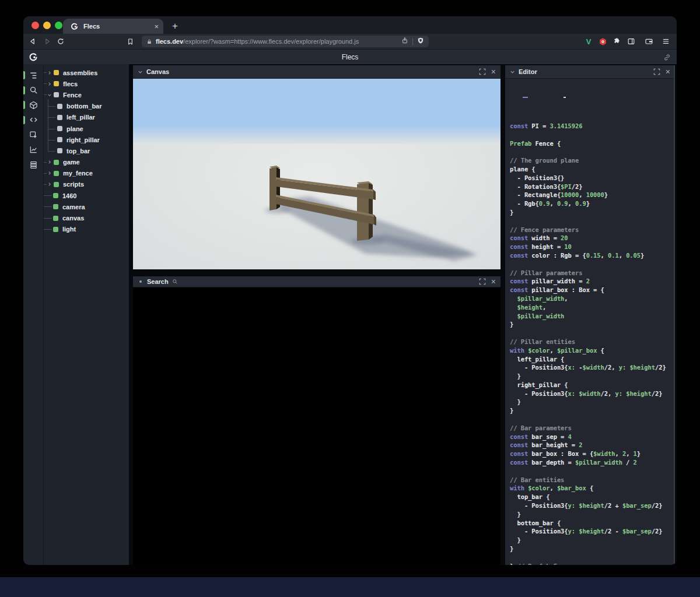  What do you see at coordinates (589, 41) in the screenshot?
I see `vue-extension-icon: V` at bounding box center [589, 41].